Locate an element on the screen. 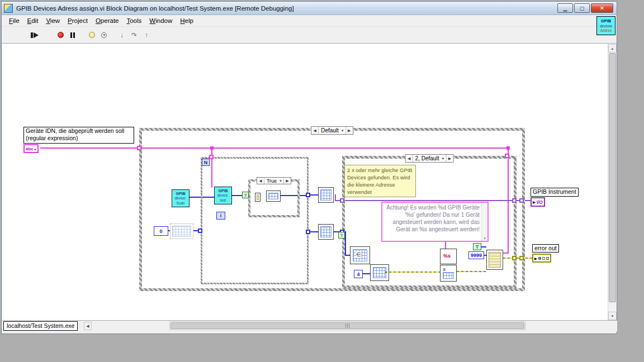 This screenshot has width=644, height=362. lightbulb-icon is located at coordinates (92, 35).